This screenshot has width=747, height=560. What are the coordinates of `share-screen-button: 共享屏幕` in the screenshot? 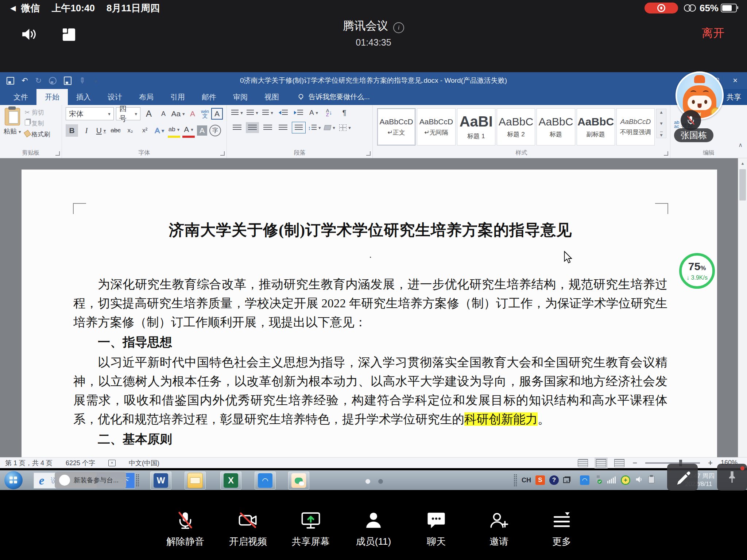 It's located at (311, 529).